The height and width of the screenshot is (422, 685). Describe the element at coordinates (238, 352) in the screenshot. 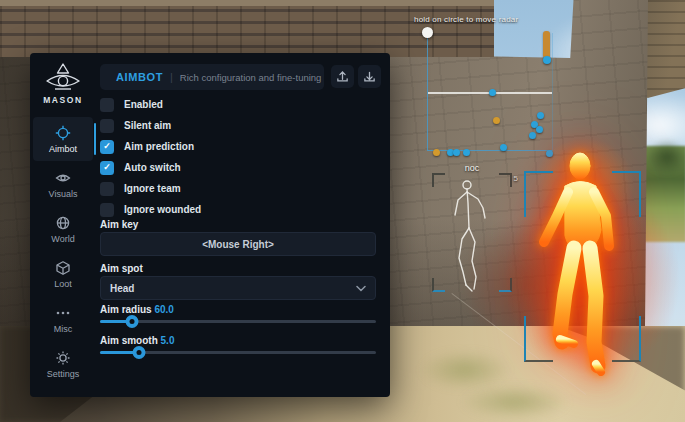

I see `aim-smooth-slider` at that location.